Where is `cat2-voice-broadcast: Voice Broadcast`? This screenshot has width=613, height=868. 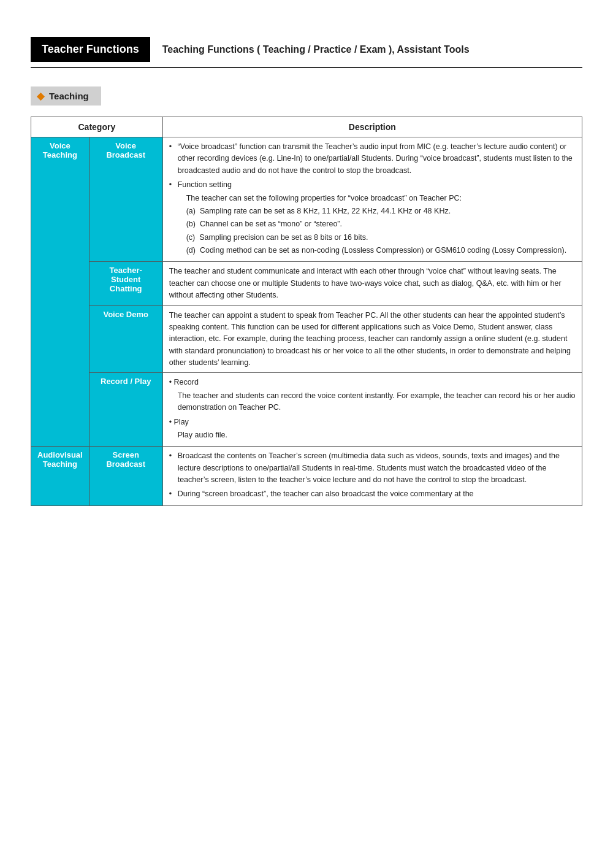
cat2-voice-broadcast: Voice Broadcast is located at coordinates (126, 200).